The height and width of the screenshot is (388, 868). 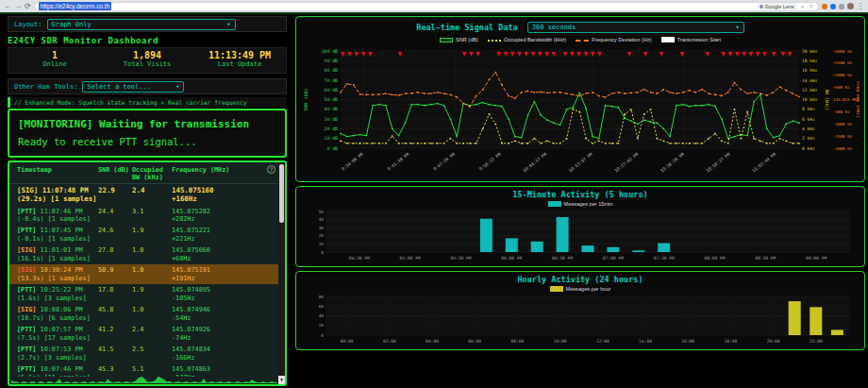 What do you see at coordinates (843, 149) in the screenshot?
I see `svg-text: -2000 Hz` at bounding box center [843, 149].